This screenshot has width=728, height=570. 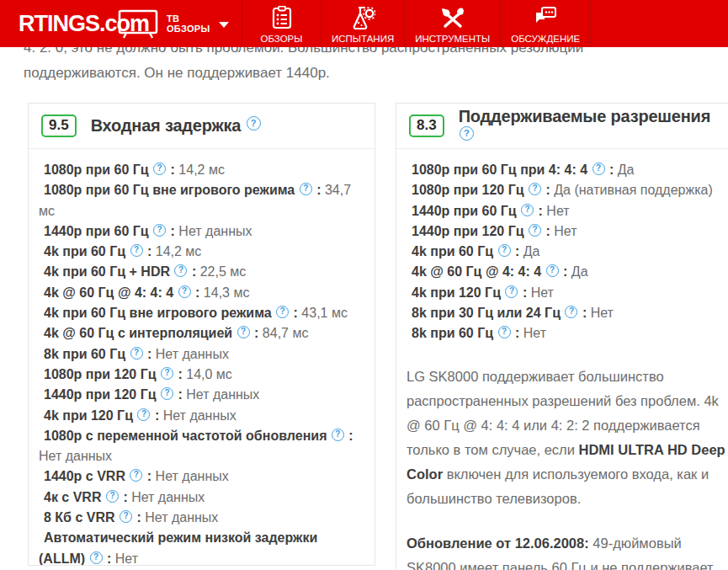 What do you see at coordinates (567, 190) in the screenshot?
I see `spec-row: 1080p при 120 Гц ? : Да (нативная поддер…` at bounding box center [567, 190].